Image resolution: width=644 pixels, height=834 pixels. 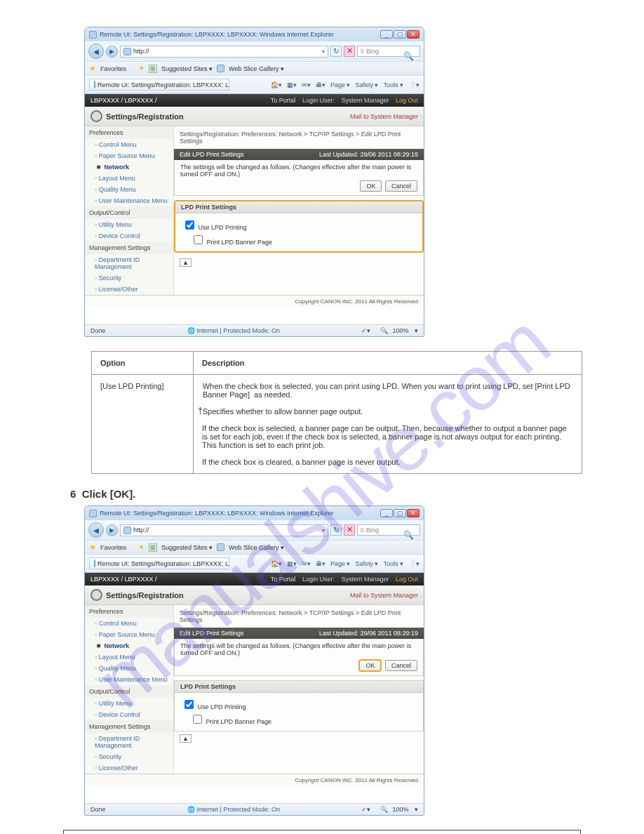 What do you see at coordinates (370, 186) in the screenshot?
I see `ok-button: OK` at bounding box center [370, 186].